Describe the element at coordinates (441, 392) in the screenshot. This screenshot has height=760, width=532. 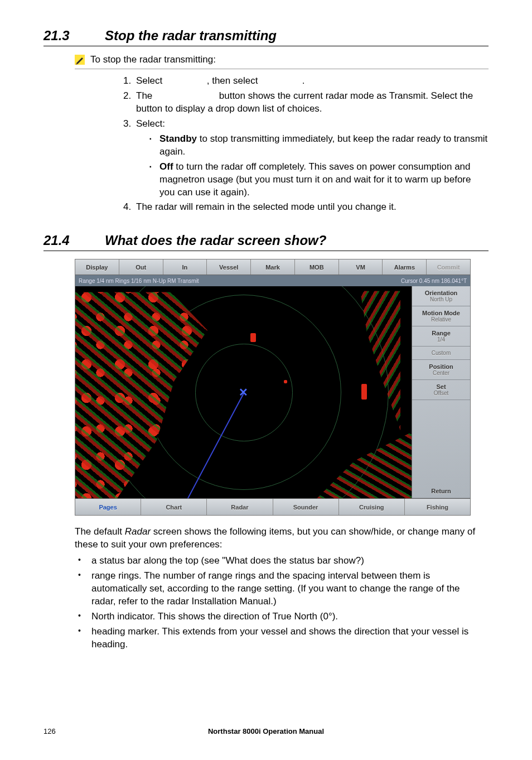
I see `side-panel: Orientation North Up Motion Mode Relativ…` at that location.